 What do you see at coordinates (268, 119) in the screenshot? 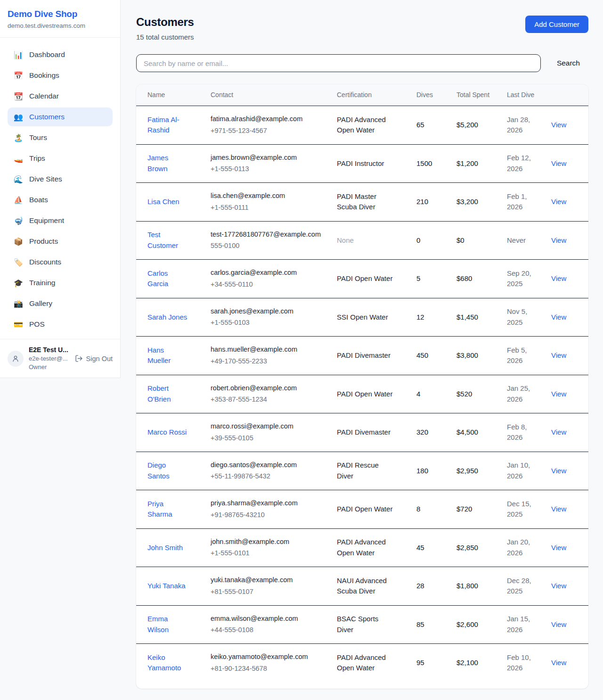
I see `customer-email: fatima.alrashid@example.com` at bounding box center [268, 119].